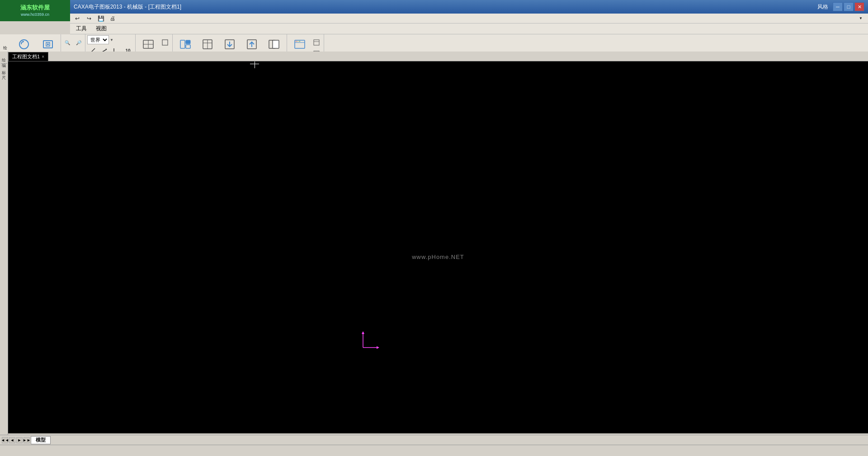 The height and width of the screenshot is (456, 868). Describe the element at coordinates (28, 56) in the screenshot. I see `tab-document1: 工程图文档1 ×` at that location.